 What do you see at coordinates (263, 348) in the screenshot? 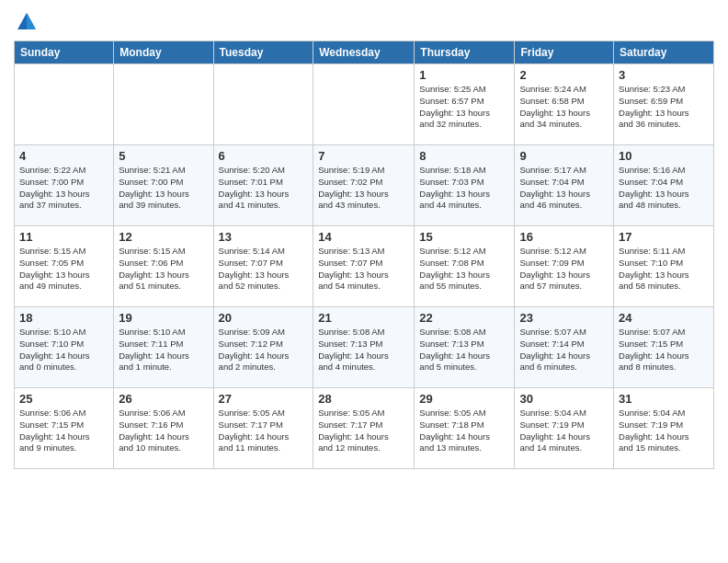
I see `calendar-cell: 20Sunrise: 5:09 AM Sunset: 7:12 PM Dayli…` at bounding box center [263, 348].